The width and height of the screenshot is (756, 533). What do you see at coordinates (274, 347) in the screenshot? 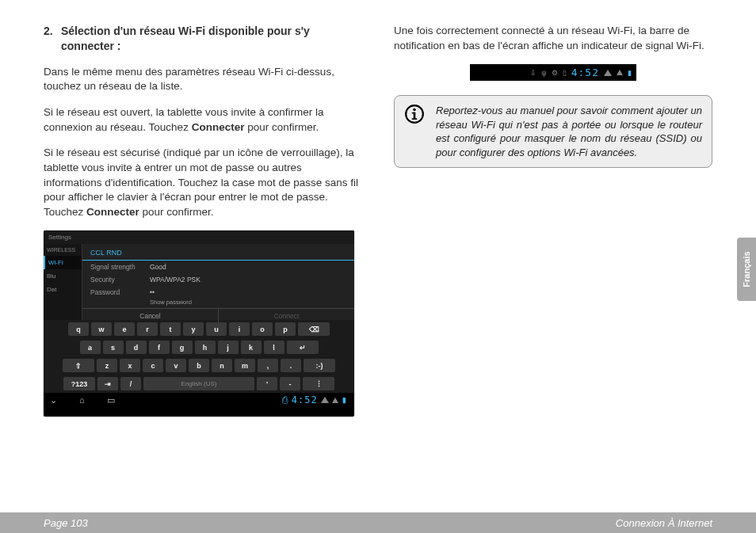
I see `key-l: l` at bounding box center [274, 347].